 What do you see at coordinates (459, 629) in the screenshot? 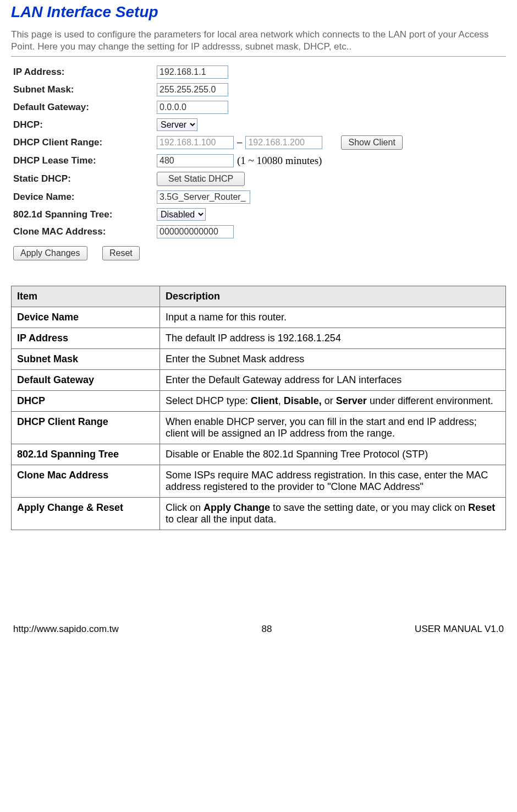
I see `footer-manual-version: USER MANUAL V1.0` at bounding box center [459, 629].